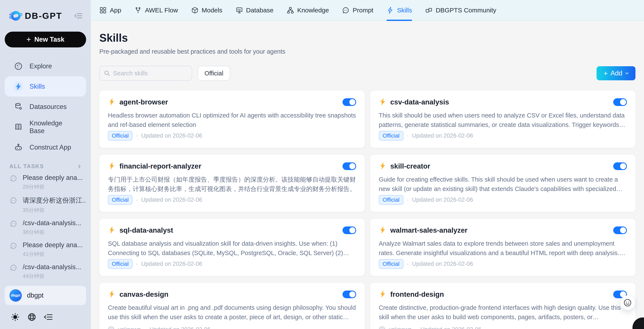  What do you see at coordinates (46, 148) in the screenshot?
I see `sidebar-item-construct-app: Construct App` at bounding box center [46, 148].